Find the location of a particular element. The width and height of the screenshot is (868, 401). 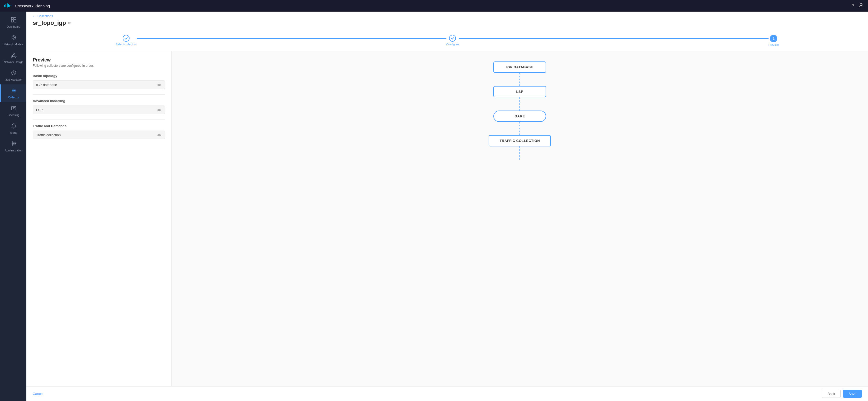

collector-traffic-label: Traffic collection is located at coordinates (49, 135).